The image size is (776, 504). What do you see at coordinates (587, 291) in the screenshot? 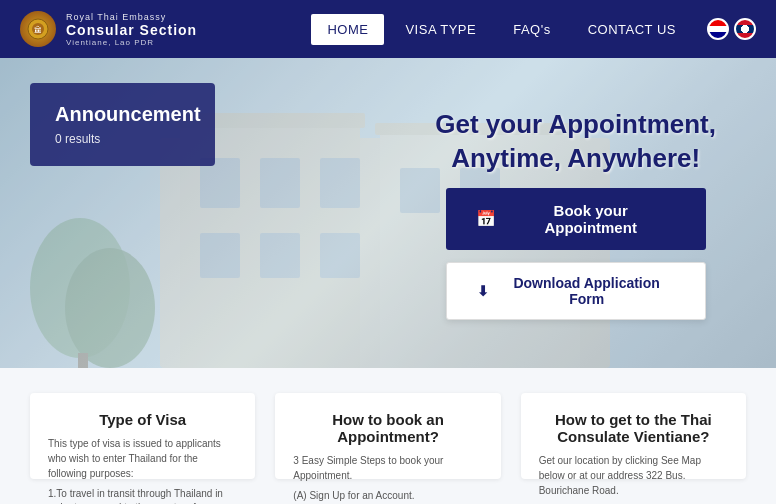
I see `download-form-label: Download Application Form` at bounding box center [587, 291].